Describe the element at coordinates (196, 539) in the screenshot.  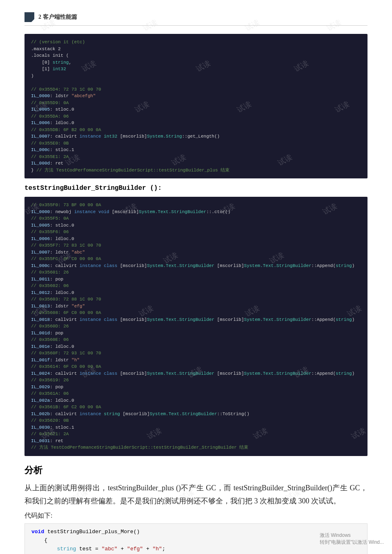
I see `inline-code-block: void testStringBuilder_plus_More() { str…` at that location.